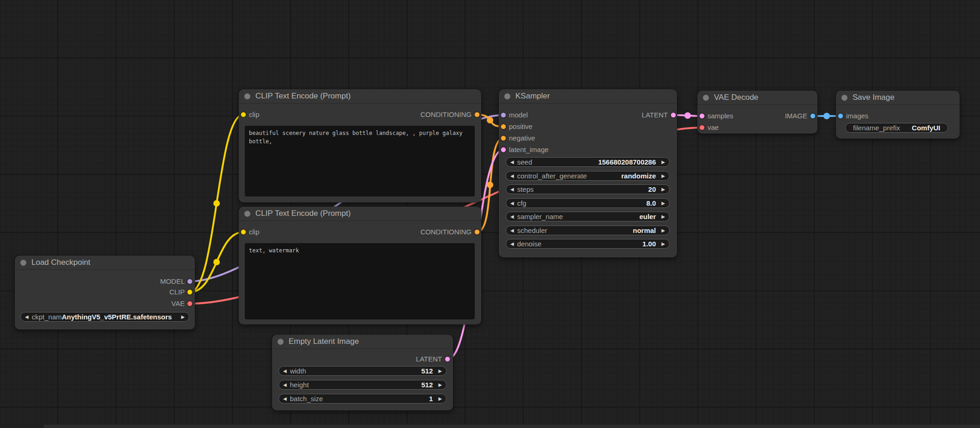  Describe the element at coordinates (105, 293) in the screenshot. I see `node-load-checkpoint: Load Checkpoint MODEL CLIP VAE ◀ ckpt_na…` at that location.